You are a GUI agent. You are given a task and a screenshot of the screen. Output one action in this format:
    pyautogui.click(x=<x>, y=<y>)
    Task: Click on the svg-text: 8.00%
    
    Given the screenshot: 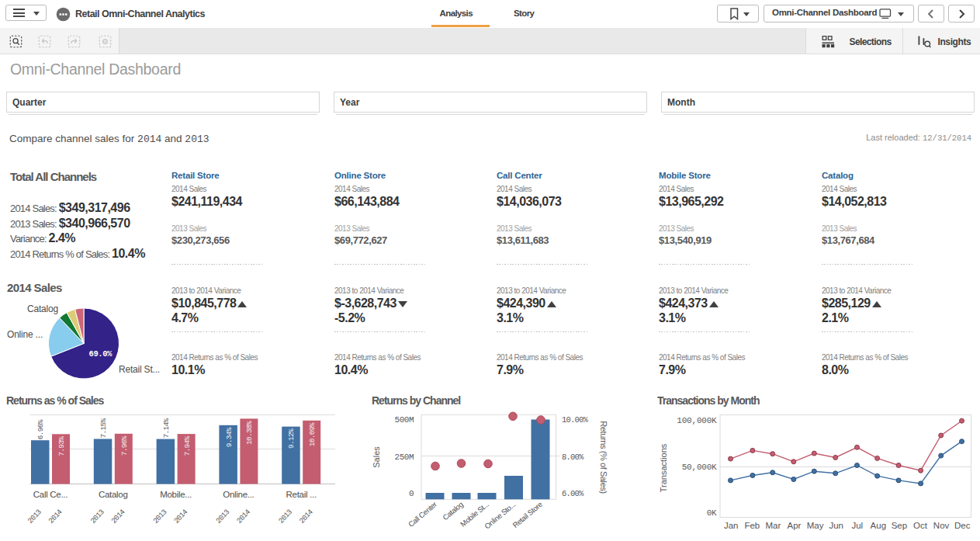 What is the action you would take?
    pyautogui.click(x=573, y=457)
    